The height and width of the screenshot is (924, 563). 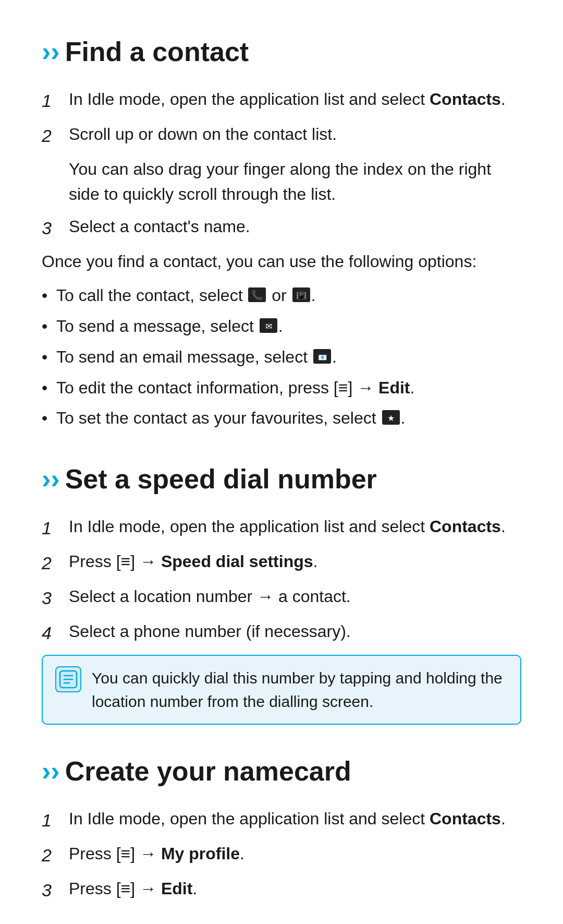 What do you see at coordinates (282, 296) in the screenshot?
I see `option-call: To call the contact, select 📞 or 📳 .` at bounding box center [282, 296].